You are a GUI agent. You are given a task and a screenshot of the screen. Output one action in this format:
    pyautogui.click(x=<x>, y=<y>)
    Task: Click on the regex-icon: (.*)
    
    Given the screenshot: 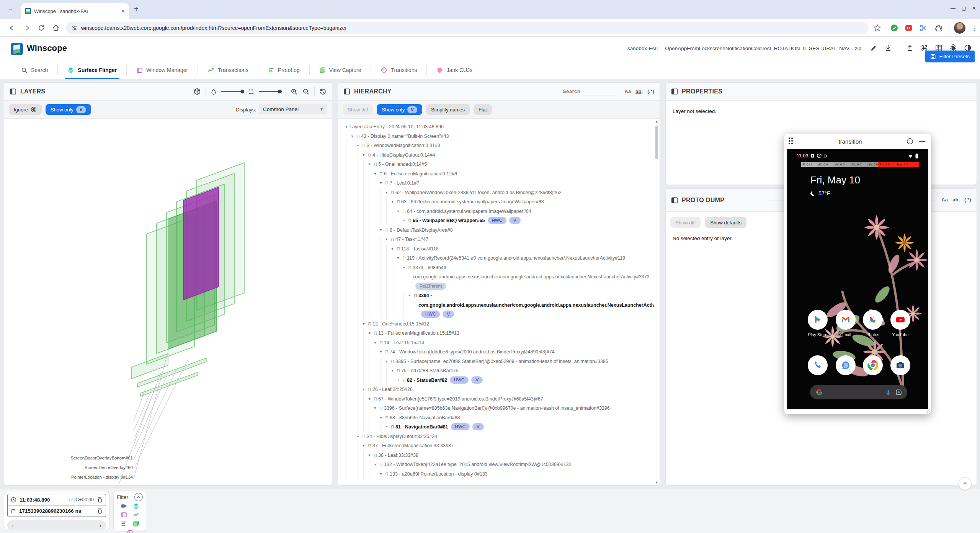 What is the action you would take?
    pyautogui.click(x=968, y=200)
    